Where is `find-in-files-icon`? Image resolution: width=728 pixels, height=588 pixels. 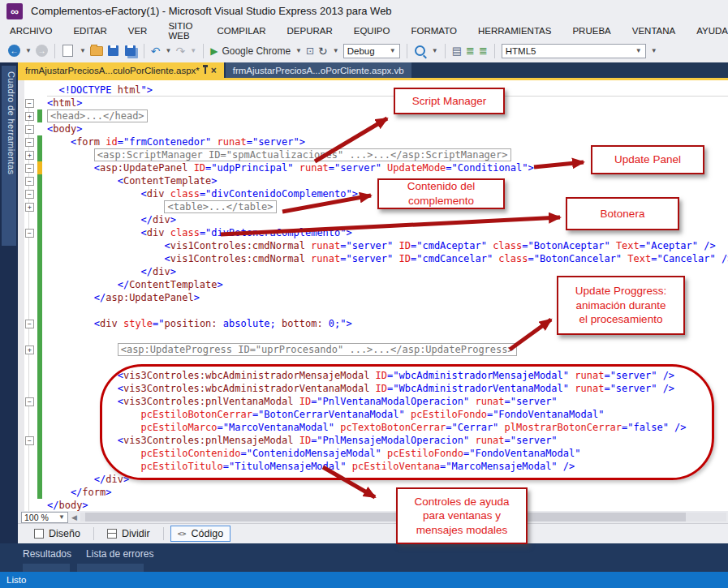
find-in-files-icon is located at coordinates (420, 50).